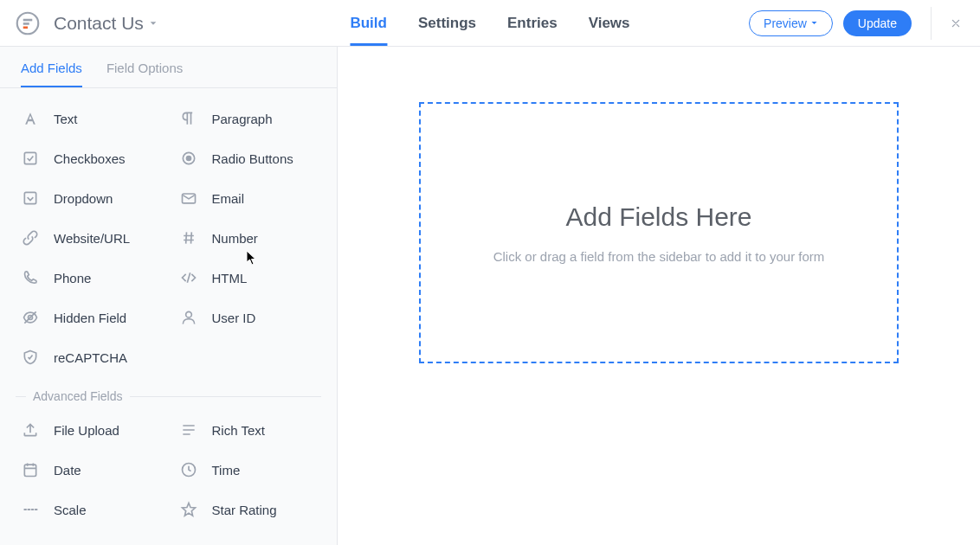 This screenshot has width=980, height=545. What do you see at coordinates (532, 22) in the screenshot?
I see `nav-entries: Entries` at bounding box center [532, 22].